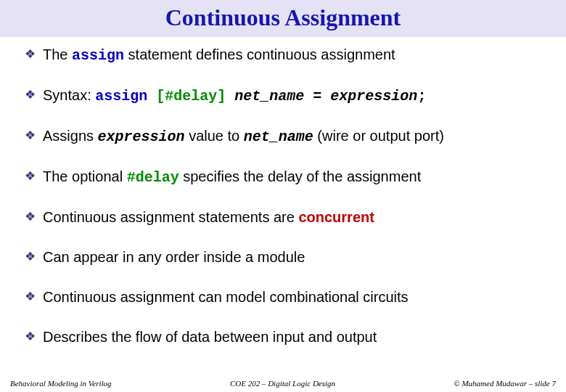 The width and height of the screenshot is (566, 392). What do you see at coordinates (283, 17) in the screenshot?
I see `slide-title: Continuous Assignment` at bounding box center [283, 17].